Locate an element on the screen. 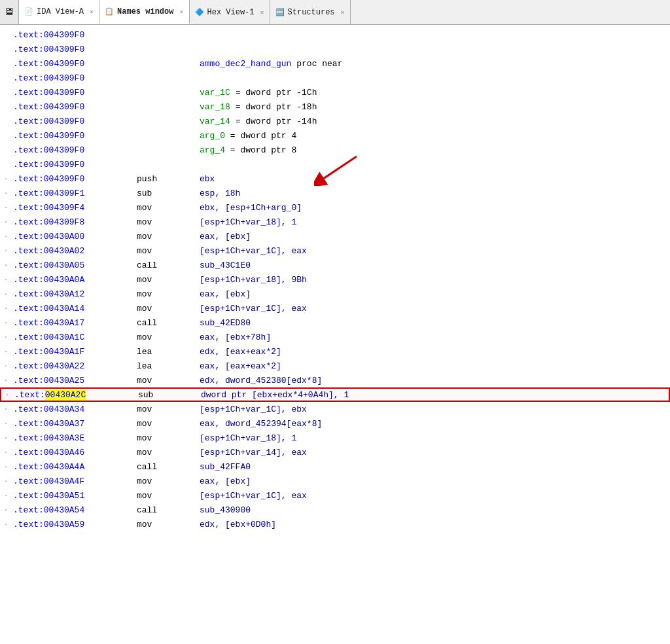 Image resolution: width=670 pixels, height=644 pixels. code-line-mov-var14: · .text:00430A46 mov [esp+1Ch+var_14], e… is located at coordinates (335, 452).